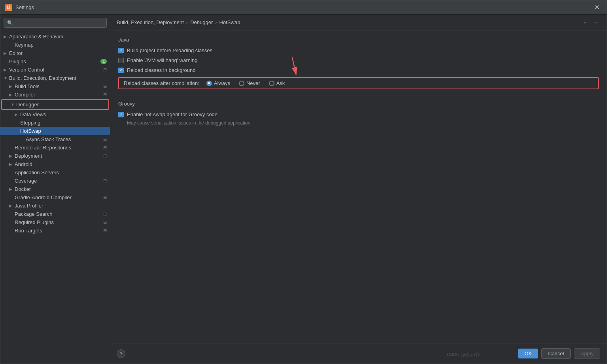  I want to click on sidebar-item-build-tools: ▶ Build Tools ⊞, so click(55, 86).